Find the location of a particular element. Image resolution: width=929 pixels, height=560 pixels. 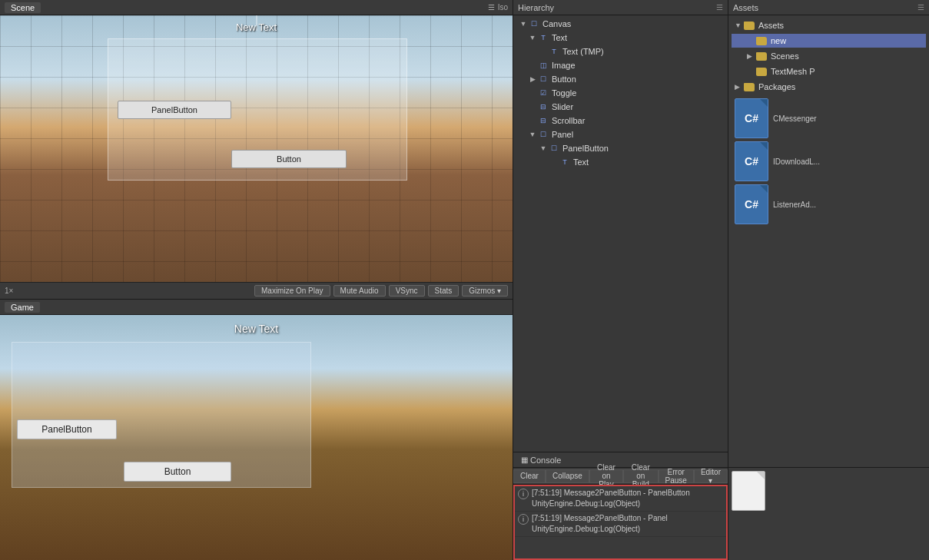

scrollbar-icon: ⊟ is located at coordinates (543, 121).